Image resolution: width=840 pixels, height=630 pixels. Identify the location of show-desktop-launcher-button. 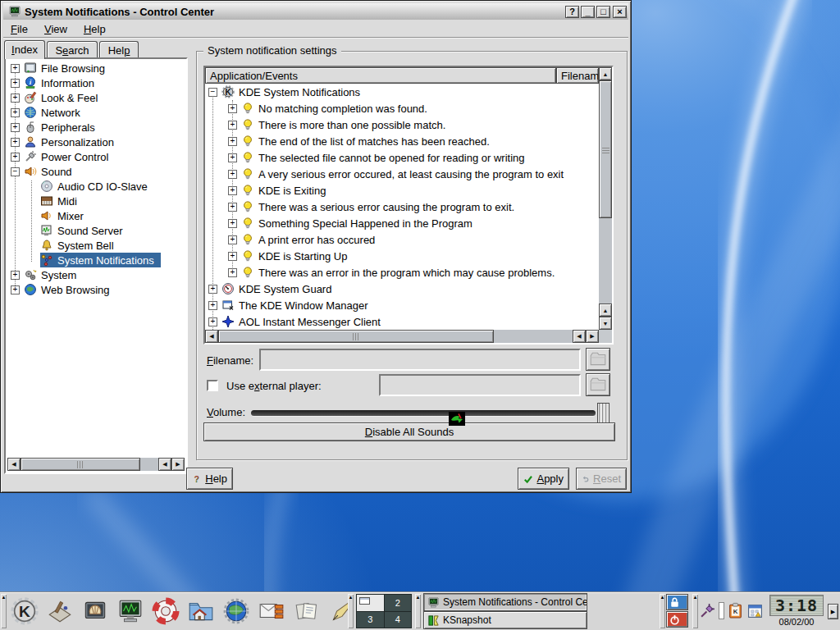
(60, 611).